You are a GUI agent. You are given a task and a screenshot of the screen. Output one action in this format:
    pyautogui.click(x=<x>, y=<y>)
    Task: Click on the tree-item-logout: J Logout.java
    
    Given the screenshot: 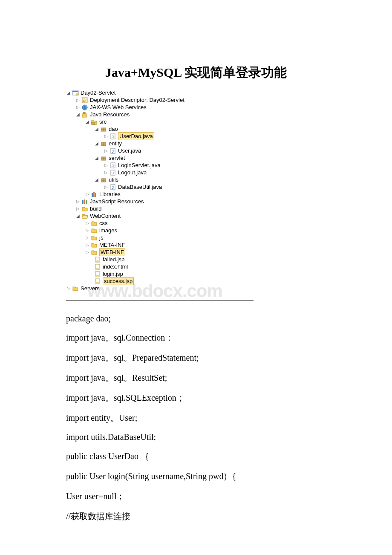 What is the action you would take?
    pyautogui.click(x=196, y=172)
    